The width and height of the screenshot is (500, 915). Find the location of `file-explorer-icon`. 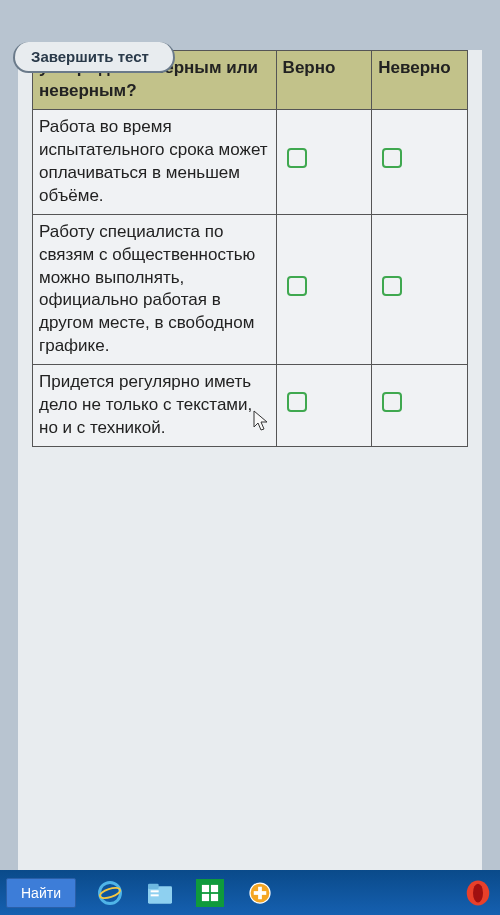

file-explorer-icon is located at coordinates (160, 893).